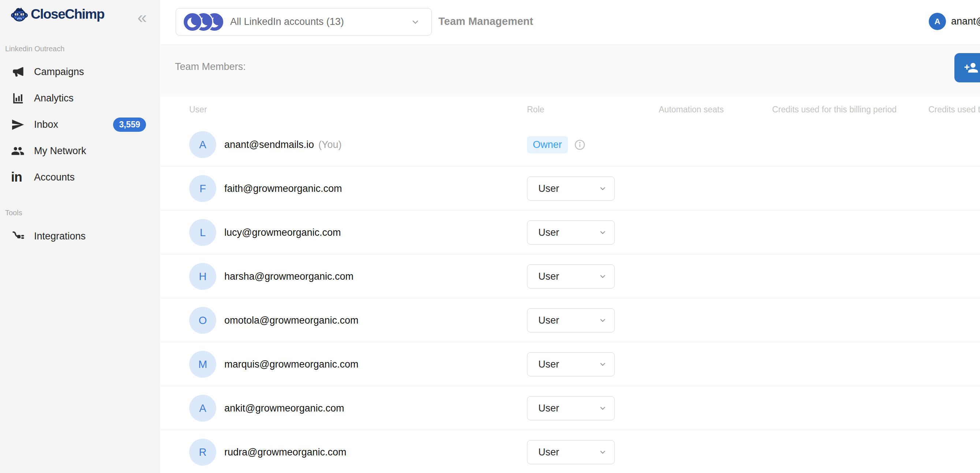 Image resolution: width=980 pixels, height=473 pixels. Describe the element at coordinates (202, 233) in the screenshot. I see `avatar: L` at that location.